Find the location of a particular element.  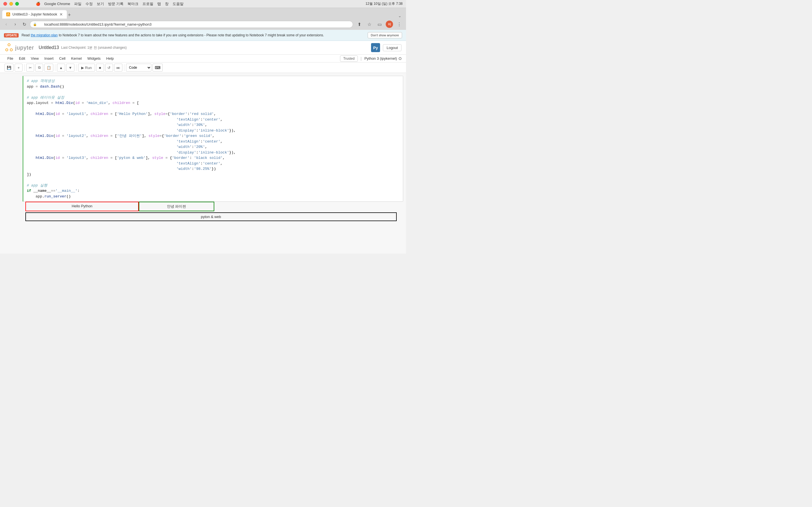

demo-row2: pyton & web is located at coordinates (211, 217).